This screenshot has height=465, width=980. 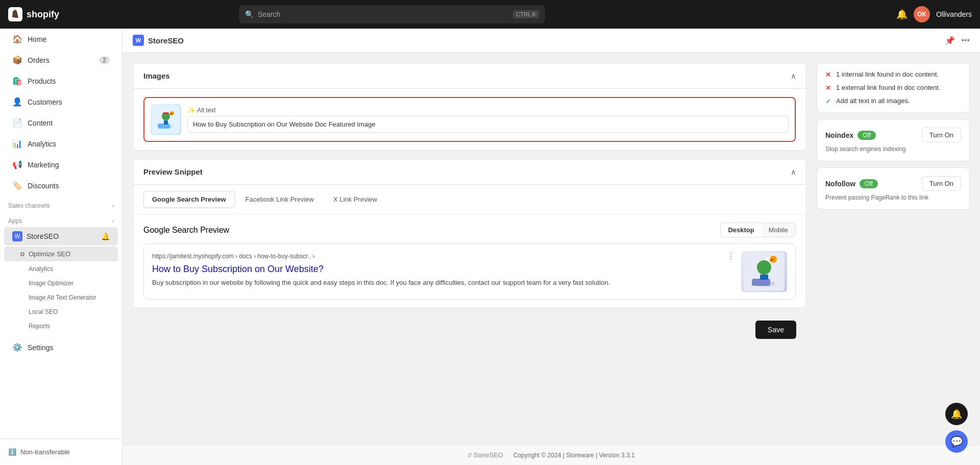 What do you see at coordinates (61, 219) in the screenshot?
I see `apps-section: Apps ›` at bounding box center [61, 219].